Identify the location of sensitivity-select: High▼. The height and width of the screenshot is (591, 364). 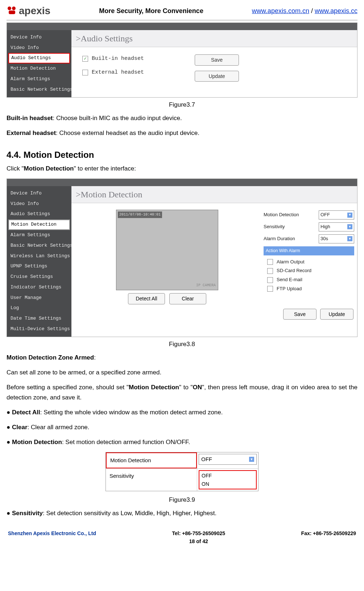
(336, 227).